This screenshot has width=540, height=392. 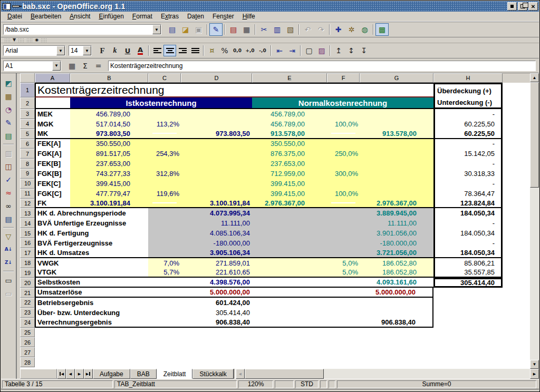 What do you see at coordinates (290, 134) in the screenshot?
I see `cell-E5: 913.578,00` at bounding box center [290, 134].